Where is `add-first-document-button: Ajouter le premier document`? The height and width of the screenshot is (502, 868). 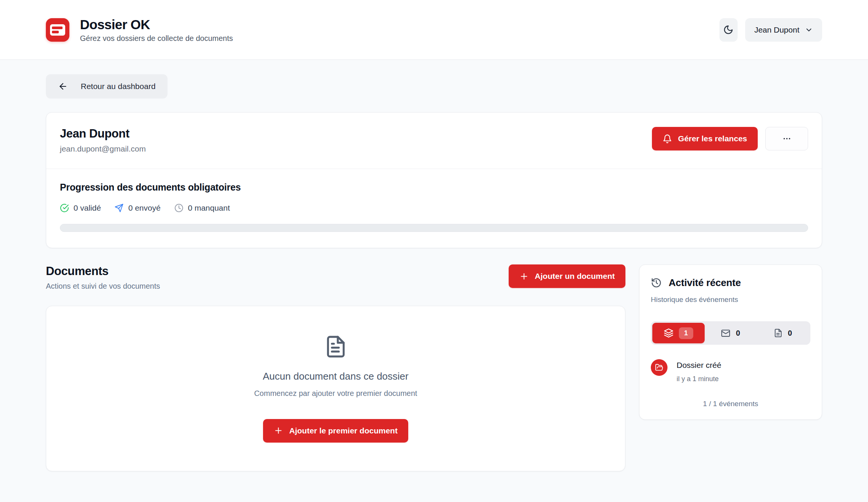 add-first-document-button: Ajouter le premier document is located at coordinates (336, 431).